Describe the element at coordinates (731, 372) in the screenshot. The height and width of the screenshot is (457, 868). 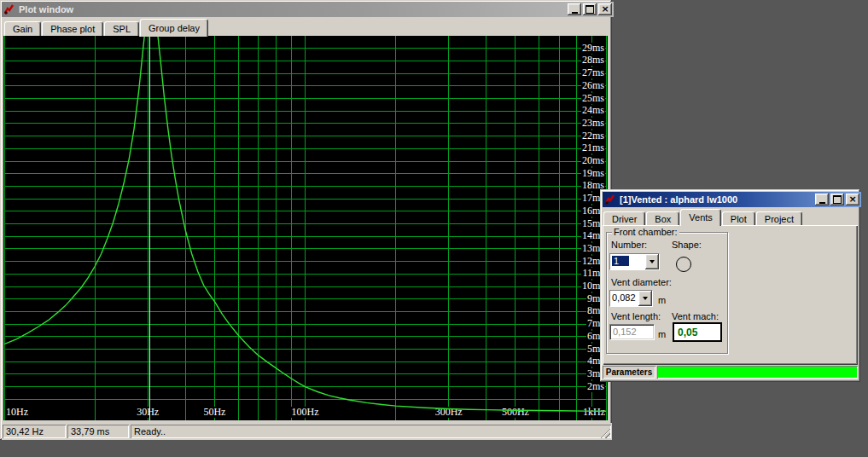
I see `vented-bottombar: Parameters` at that location.